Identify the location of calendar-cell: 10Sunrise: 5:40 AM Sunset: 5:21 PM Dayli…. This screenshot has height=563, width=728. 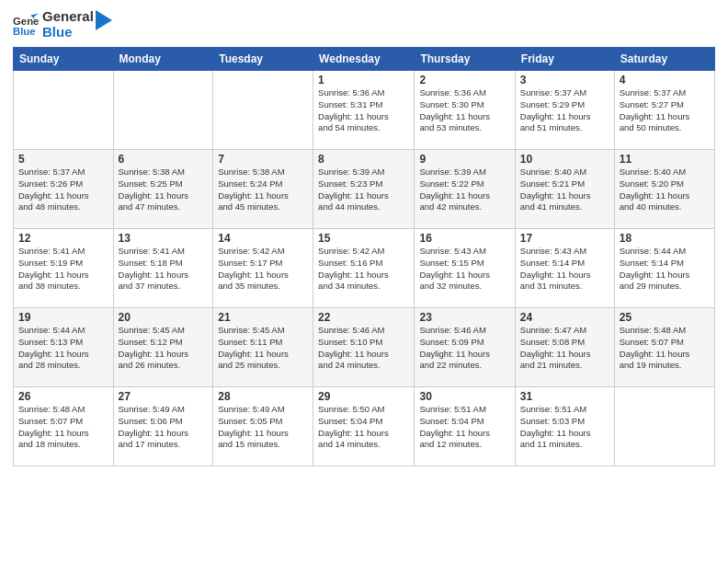
(564, 190).